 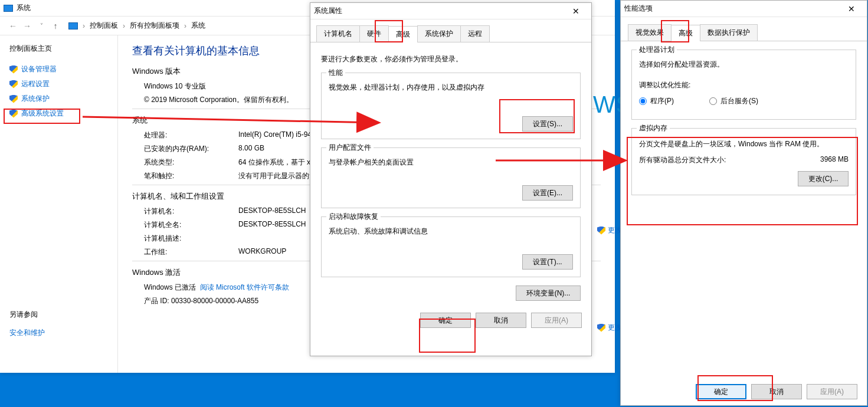 I want to click on system-window-title: 系统, so click(x=24, y=8).